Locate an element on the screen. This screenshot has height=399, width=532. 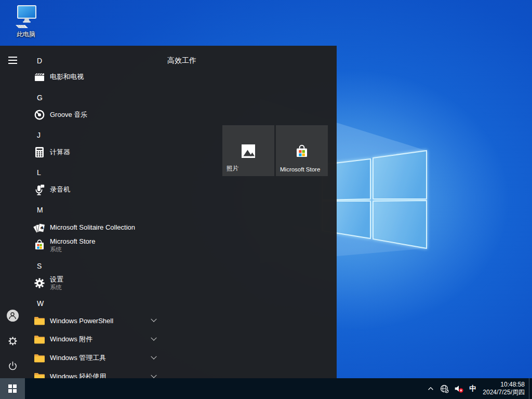
app-label: Microsoft Store is located at coordinates (73, 242).